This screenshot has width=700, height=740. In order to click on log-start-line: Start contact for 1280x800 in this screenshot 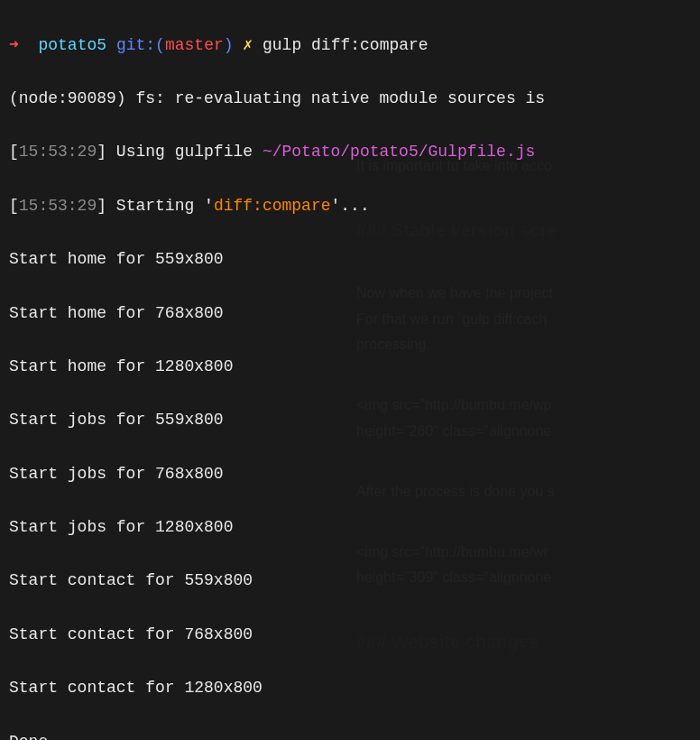, I will do `click(350, 689)`.